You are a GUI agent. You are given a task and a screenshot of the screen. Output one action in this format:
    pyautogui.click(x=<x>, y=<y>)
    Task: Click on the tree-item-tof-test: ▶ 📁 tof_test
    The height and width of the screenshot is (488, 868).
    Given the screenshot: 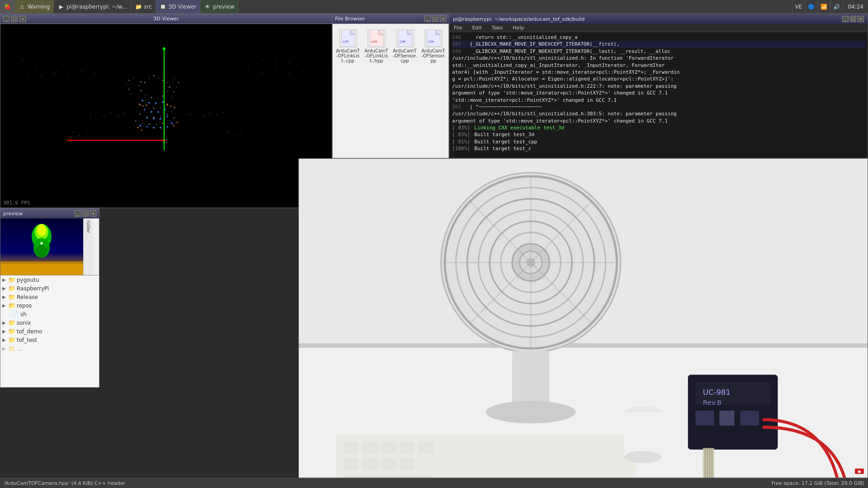 What is the action you would take?
    pyautogui.click(x=50, y=340)
    